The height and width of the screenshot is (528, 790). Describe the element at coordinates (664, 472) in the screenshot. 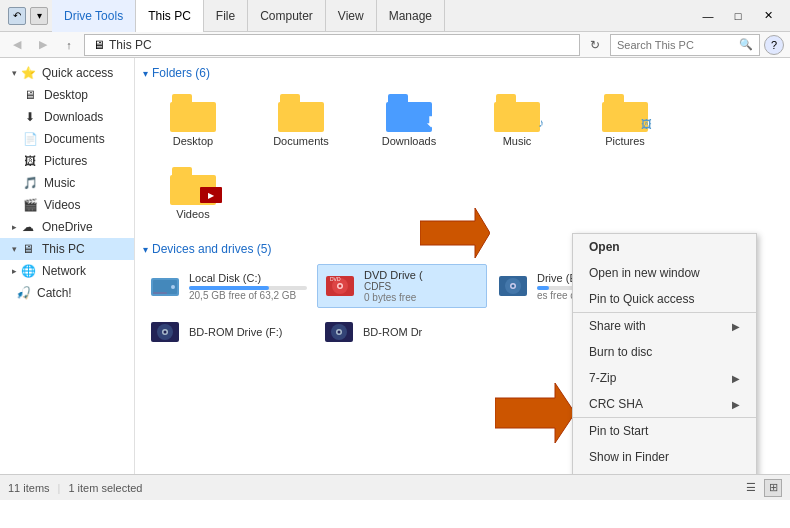

I see `ctx-select-disk-image: Select disk image` at that location.